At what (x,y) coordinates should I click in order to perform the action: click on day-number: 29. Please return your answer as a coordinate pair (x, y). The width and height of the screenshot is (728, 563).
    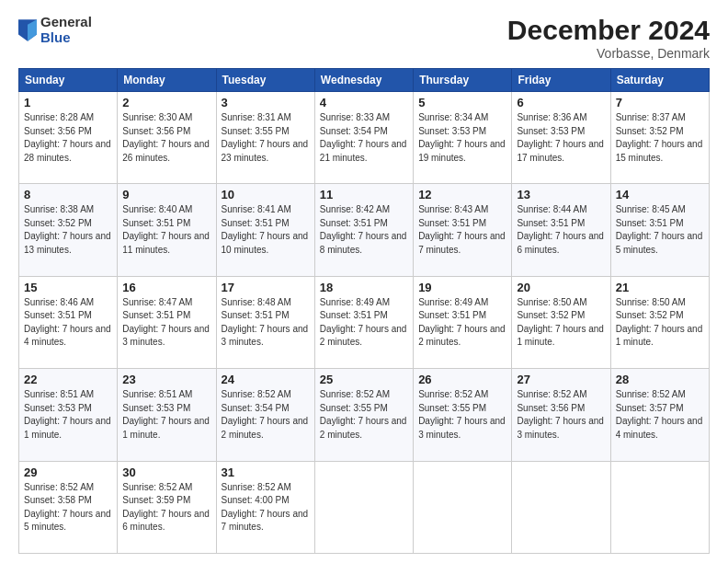
    Looking at the image, I should click on (68, 473).